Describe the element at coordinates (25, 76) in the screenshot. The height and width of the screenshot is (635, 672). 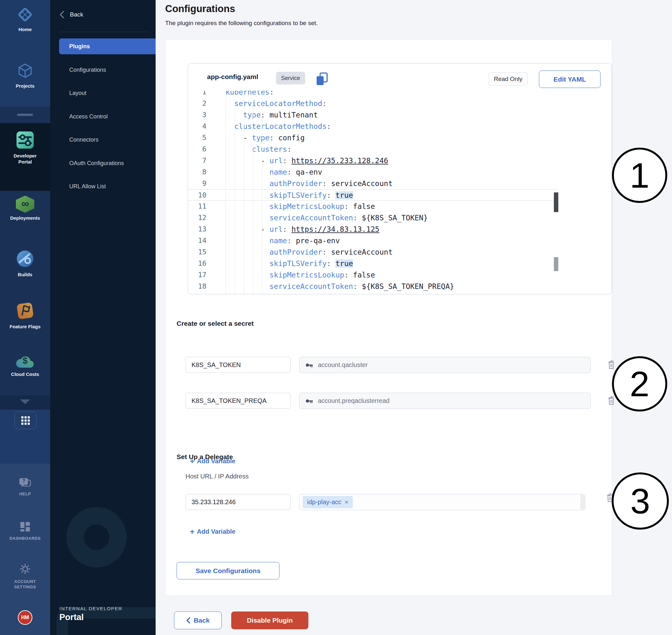
I see `sidebar-item-projects: Projects` at that location.